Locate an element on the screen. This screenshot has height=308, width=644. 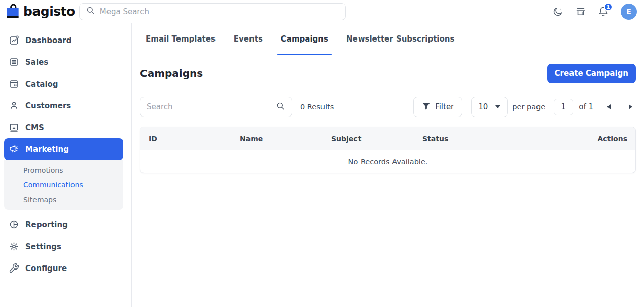
tab-campaigns: Campaigns is located at coordinates (304, 39).